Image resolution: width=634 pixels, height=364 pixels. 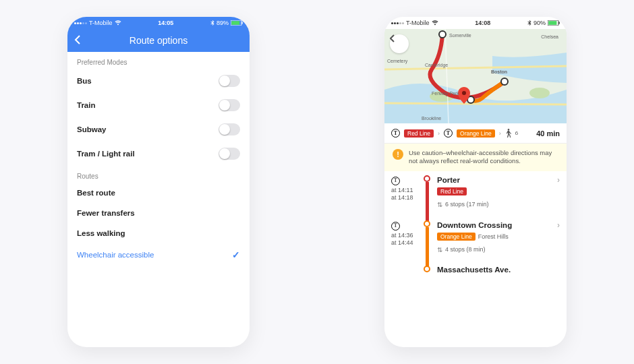 What do you see at coordinates (550, 36) in the screenshot?
I see `map-label: Chelsea` at bounding box center [550, 36].